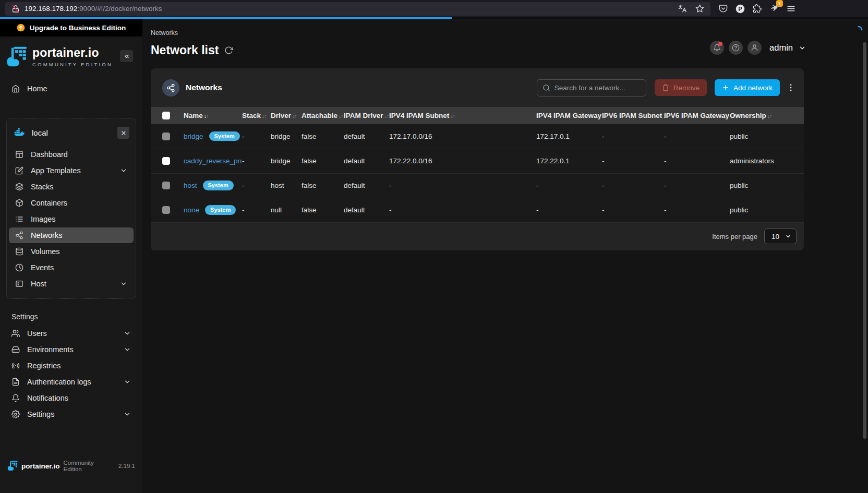 This screenshot has width=868, height=493. Describe the element at coordinates (477, 210) in the screenshot. I see `table-row-none: noneSystem-nullfalsedefault----public` at that location.